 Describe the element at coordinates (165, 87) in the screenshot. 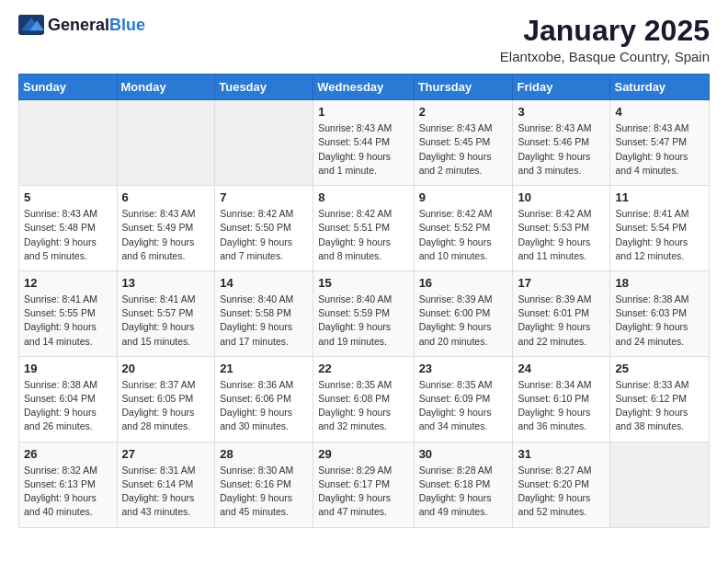

I see `col-header-monday: Monday` at that location.